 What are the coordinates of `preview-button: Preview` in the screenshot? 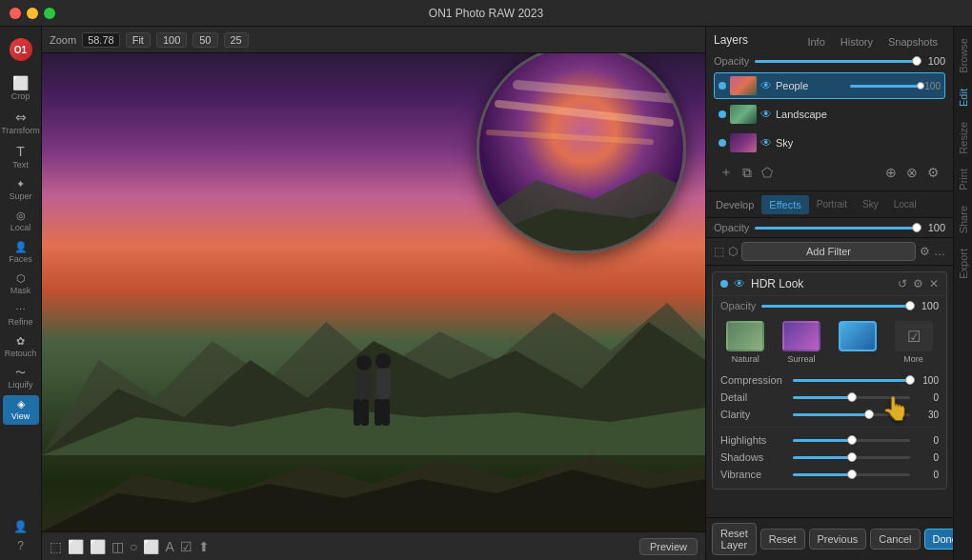 It's located at (669, 547).